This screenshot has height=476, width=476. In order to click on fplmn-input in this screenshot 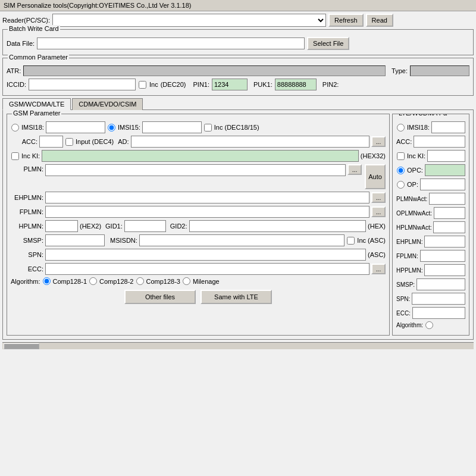, I will do `click(207, 212)`.